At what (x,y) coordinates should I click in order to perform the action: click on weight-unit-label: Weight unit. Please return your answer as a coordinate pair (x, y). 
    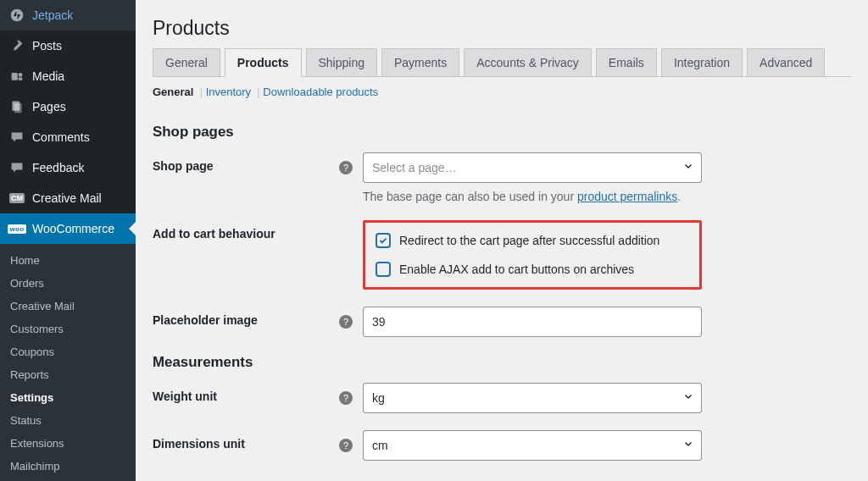
    Looking at the image, I should click on (246, 393).